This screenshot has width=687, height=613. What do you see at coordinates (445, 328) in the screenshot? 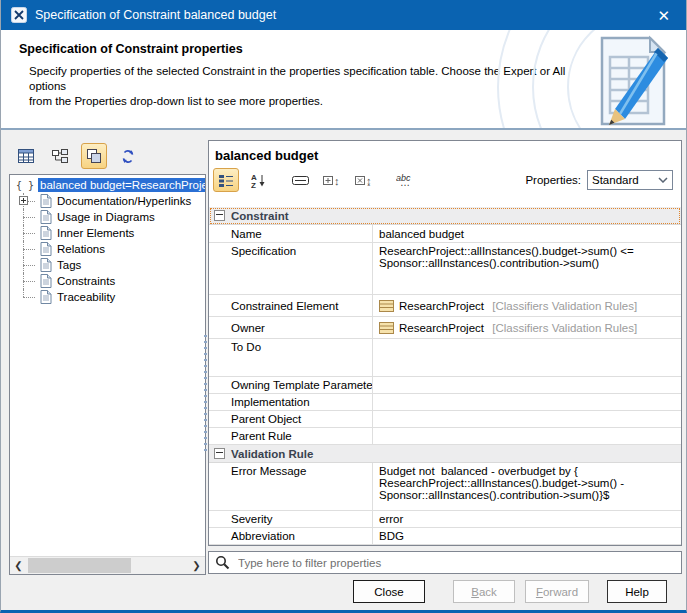
I see `property-row-owner: OwnerResearchProject [Classifiers Valida…` at bounding box center [445, 328].